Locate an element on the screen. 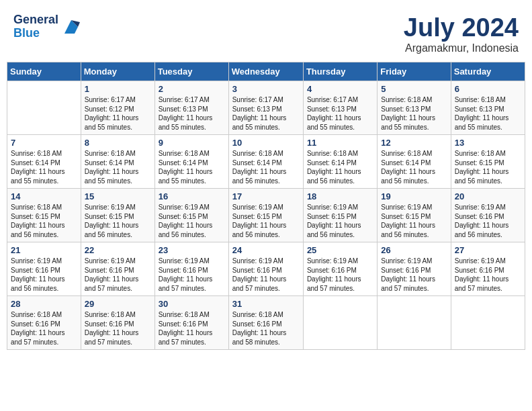 The image size is (532, 411). weekday-header-tuesday: Tuesday is located at coordinates (191, 72).